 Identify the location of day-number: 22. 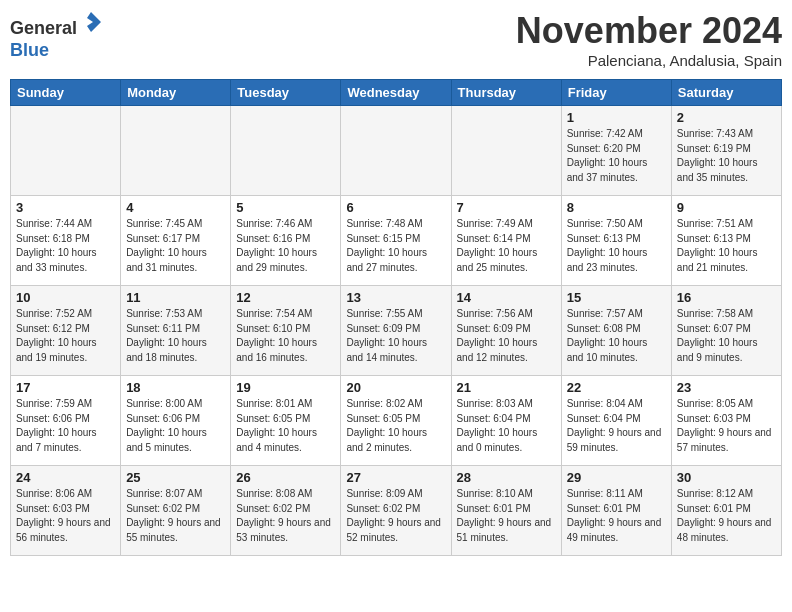
(616, 388).